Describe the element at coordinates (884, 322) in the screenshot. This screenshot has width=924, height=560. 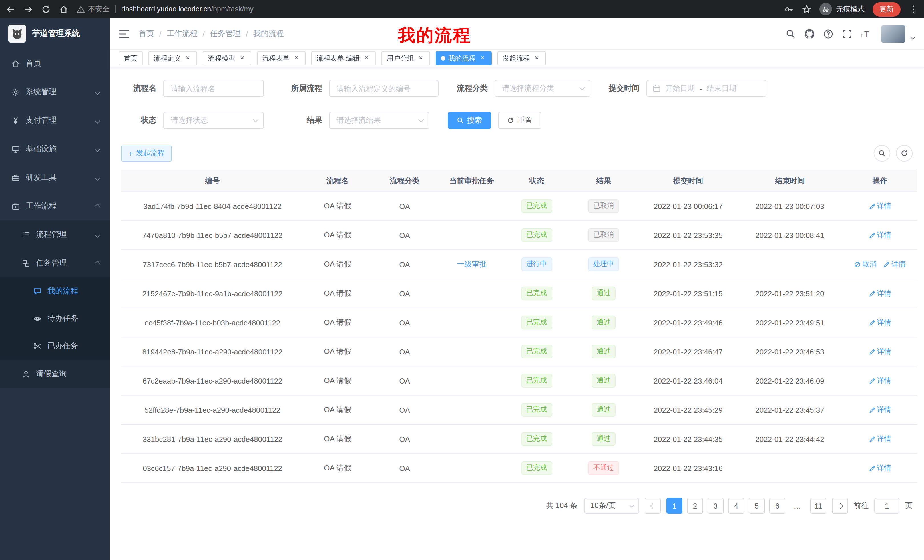
I see `detail-action-label: 详情` at that location.